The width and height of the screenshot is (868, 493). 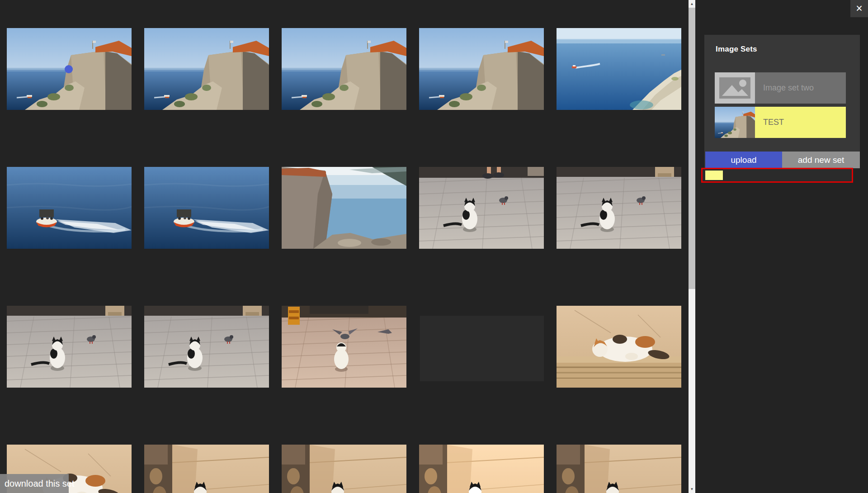 I want to click on set-thumbnail-photo, so click(x=735, y=122).